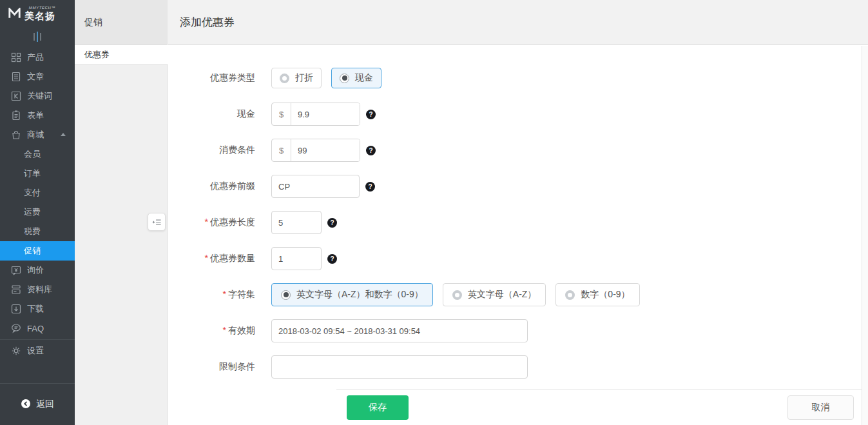 Image resolution: width=868 pixels, height=425 pixels. Describe the element at coordinates (37, 115) in the screenshot. I see `sidebar-item-forms: 表单` at that location.